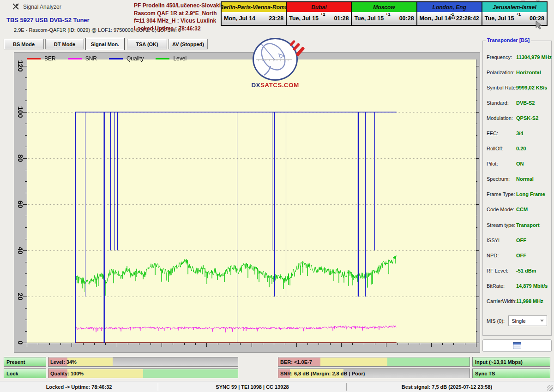 This screenshot has width=554, height=392. Describe the element at coordinates (518, 286) in the screenshot. I see `transponder-row: BitRate: 14,879 Mbit/s` at that location.